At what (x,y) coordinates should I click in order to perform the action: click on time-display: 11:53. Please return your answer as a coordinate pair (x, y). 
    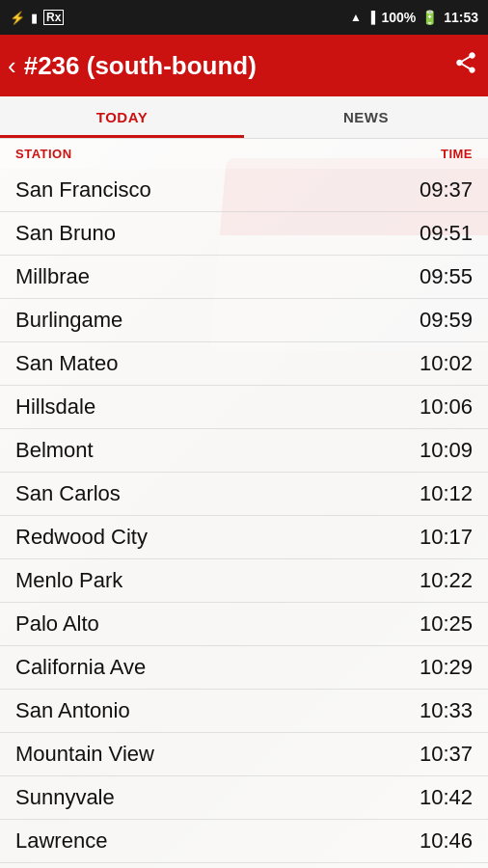
    Looking at the image, I should click on (461, 17).